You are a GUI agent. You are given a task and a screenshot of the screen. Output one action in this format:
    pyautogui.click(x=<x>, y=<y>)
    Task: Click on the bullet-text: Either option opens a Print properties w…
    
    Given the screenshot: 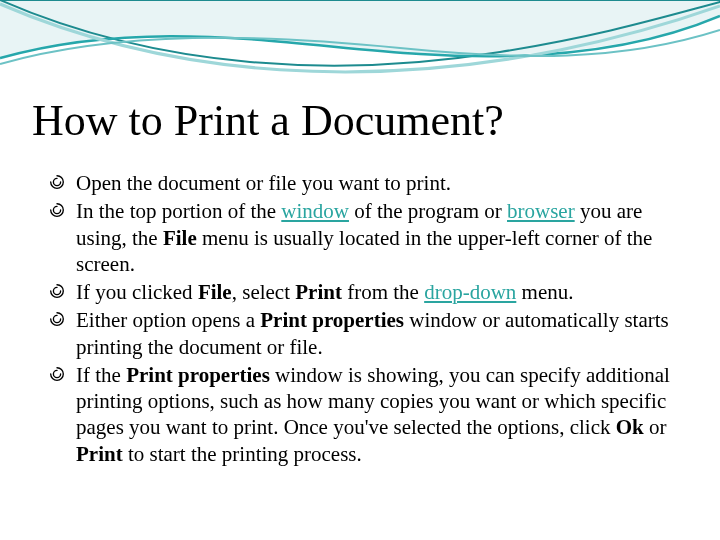 What is the action you would take?
    pyautogui.click(x=372, y=333)
    